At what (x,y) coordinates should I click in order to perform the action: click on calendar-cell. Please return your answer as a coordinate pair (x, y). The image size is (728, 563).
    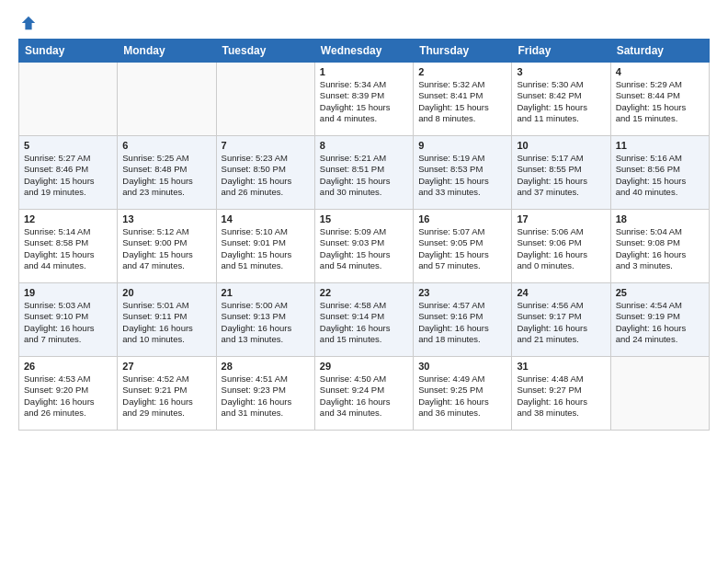
    Looking at the image, I should click on (167, 99).